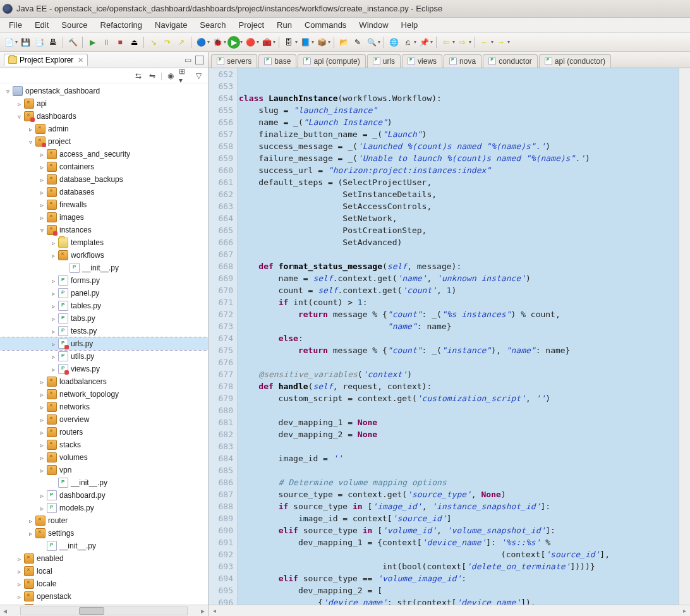 The width and height of the screenshot is (690, 616). What do you see at coordinates (104, 571) in the screenshot?
I see `tree-item-local: ▹local` at bounding box center [104, 571].